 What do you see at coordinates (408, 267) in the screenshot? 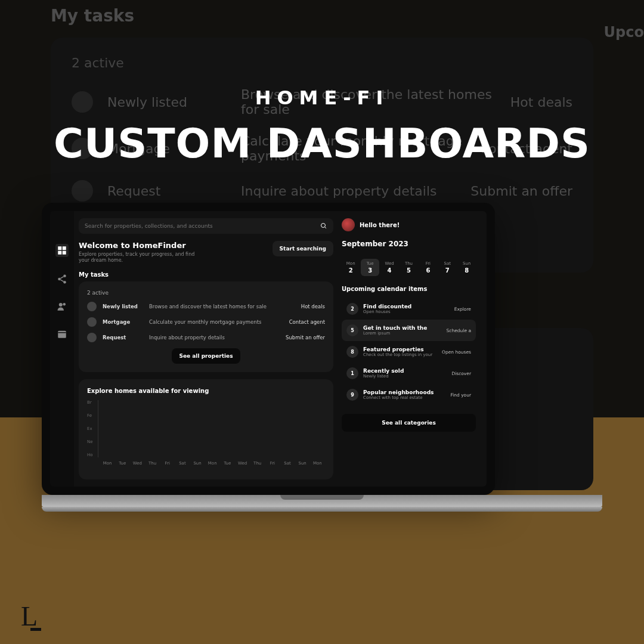
I see `calendar-day: Thu5` at bounding box center [408, 267].